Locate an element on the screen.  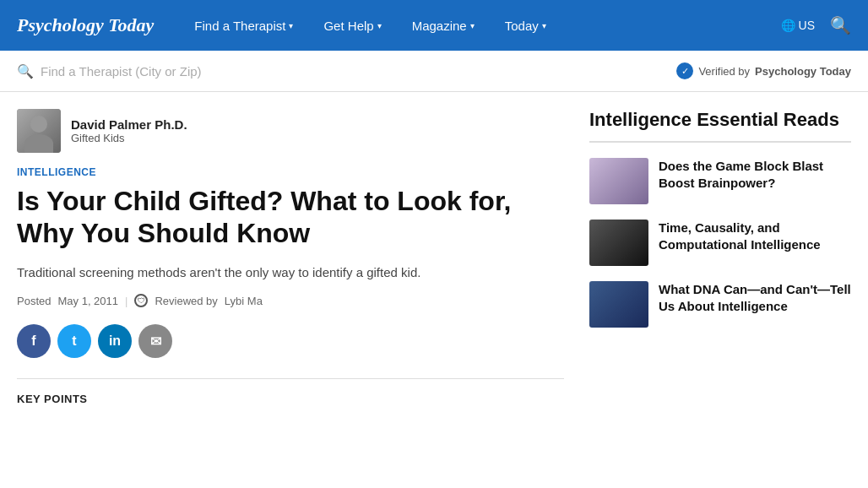
site-logo: Psychology Today is located at coordinates (85, 25).